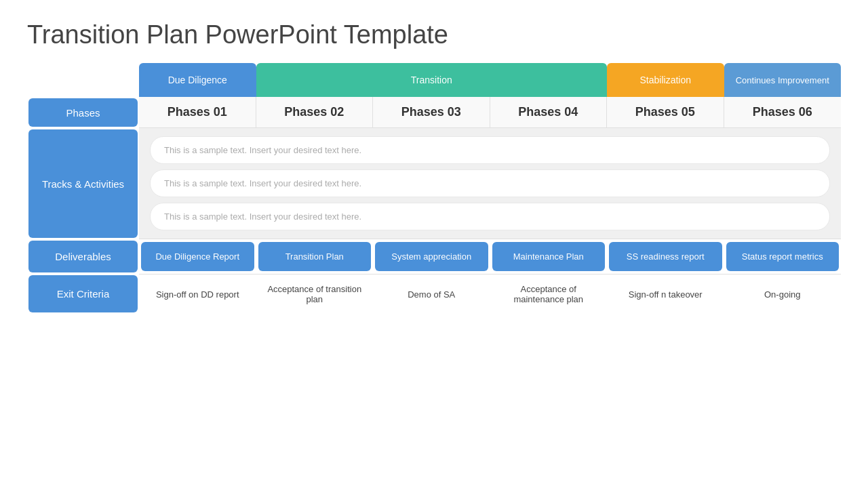  What do you see at coordinates (83, 113) in the screenshot?
I see `phases-label: Phases` at bounding box center [83, 113].